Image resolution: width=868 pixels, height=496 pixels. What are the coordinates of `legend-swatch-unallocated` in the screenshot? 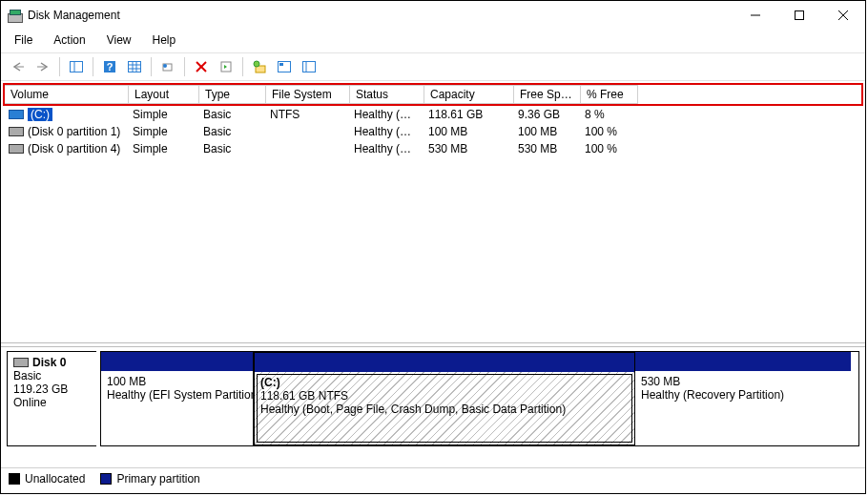 It's located at (14, 479).